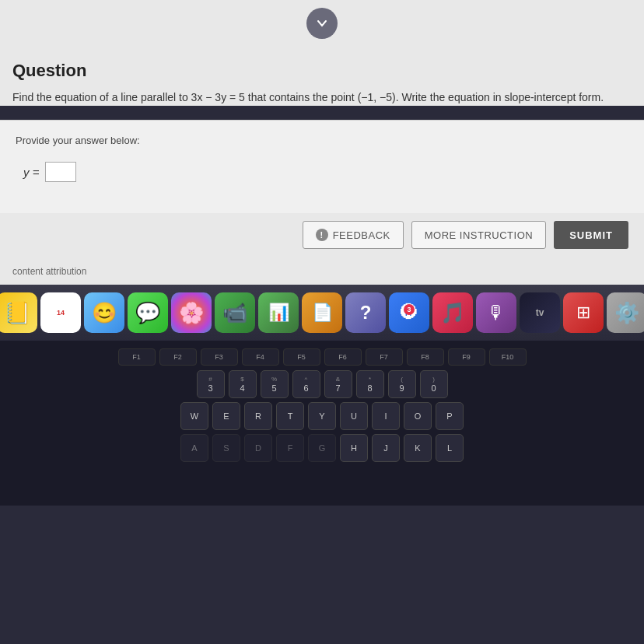 This screenshot has width=644, height=644. I want to click on answer-input, so click(61, 172).